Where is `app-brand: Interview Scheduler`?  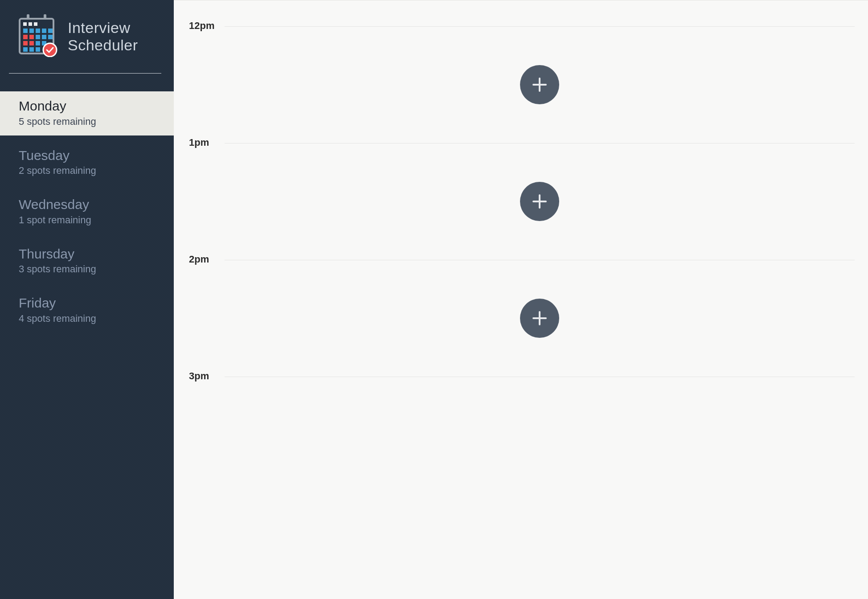 app-brand: Interview Scheduler is located at coordinates (87, 37).